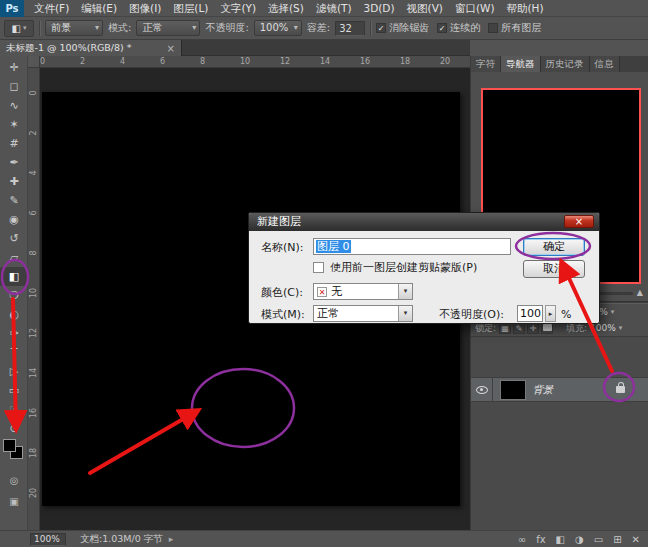 The width and height of the screenshot is (648, 547). I want to click on option-checkbox: ✓消除锯齿, so click(402, 28).